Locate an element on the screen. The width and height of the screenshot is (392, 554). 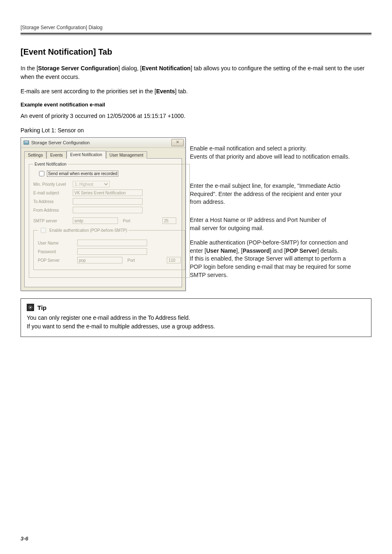
smtp-port-input is located at coordinates (169, 221).